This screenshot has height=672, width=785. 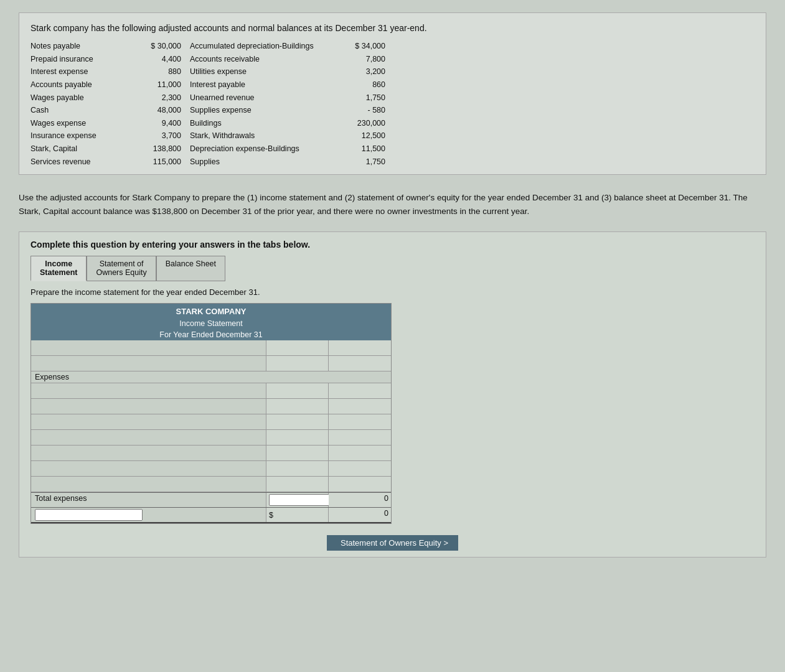 I want to click on account-label-r5: Unearned revenue, so click(x=260, y=98).